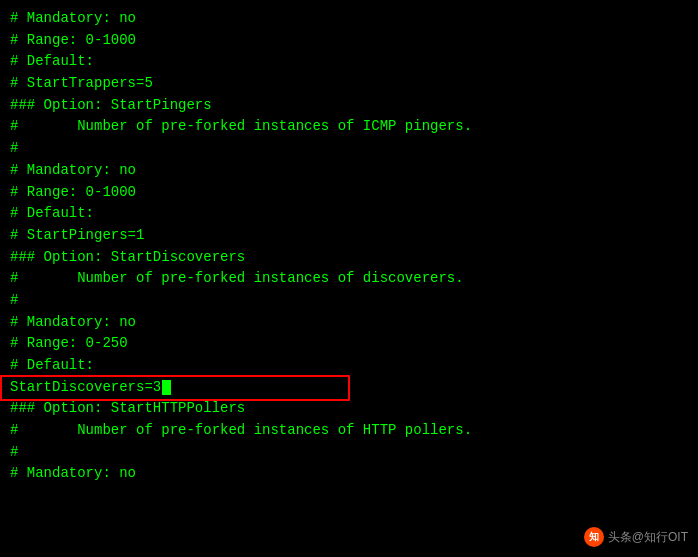 This screenshot has width=698, height=557. What do you see at coordinates (166, 388) in the screenshot?
I see `text-cursor` at bounding box center [166, 388].